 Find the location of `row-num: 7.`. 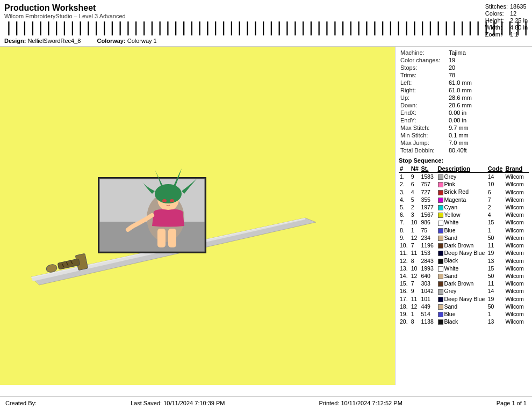

row-num: 7. is located at coordinates (404, 222).